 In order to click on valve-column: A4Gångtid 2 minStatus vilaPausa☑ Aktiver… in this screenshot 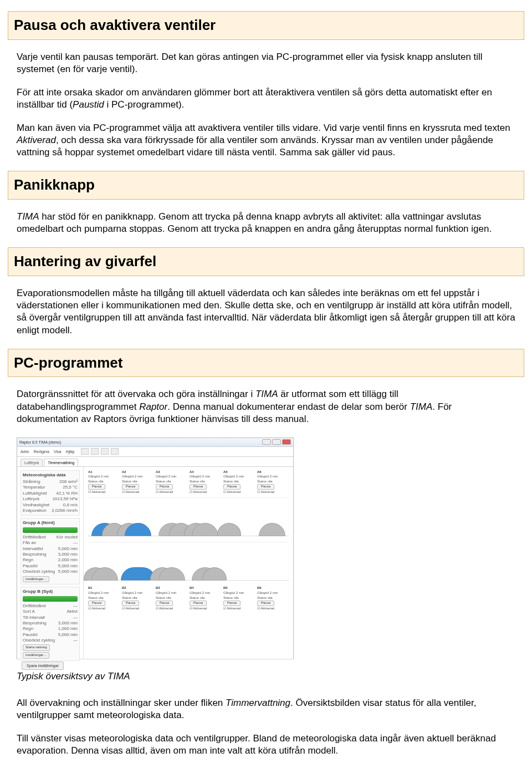, I will do `click(205, 482)`.